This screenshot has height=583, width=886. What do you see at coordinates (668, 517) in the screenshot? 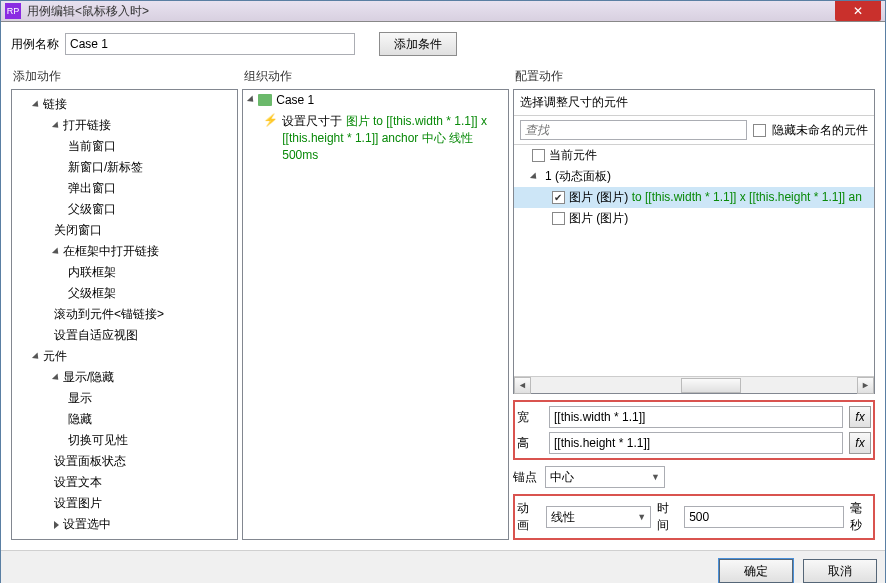
I see `time-label: 时间` at bounding box center [668, 517].